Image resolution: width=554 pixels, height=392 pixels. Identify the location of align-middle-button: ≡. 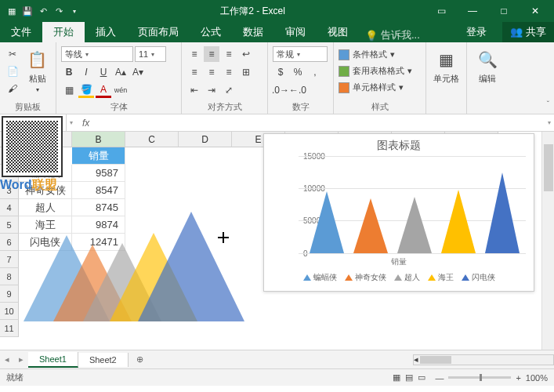
(212, 54).